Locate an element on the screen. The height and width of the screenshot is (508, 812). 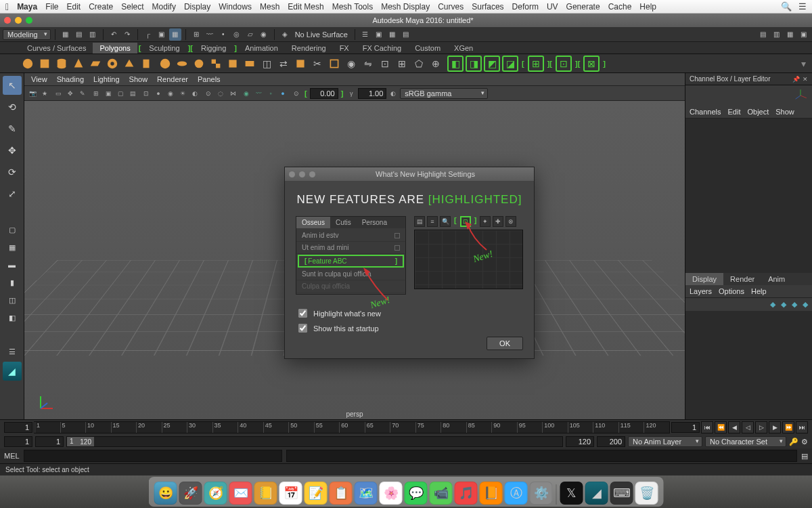
mail-icon: ✉️ is located at coordinates (241, 493).